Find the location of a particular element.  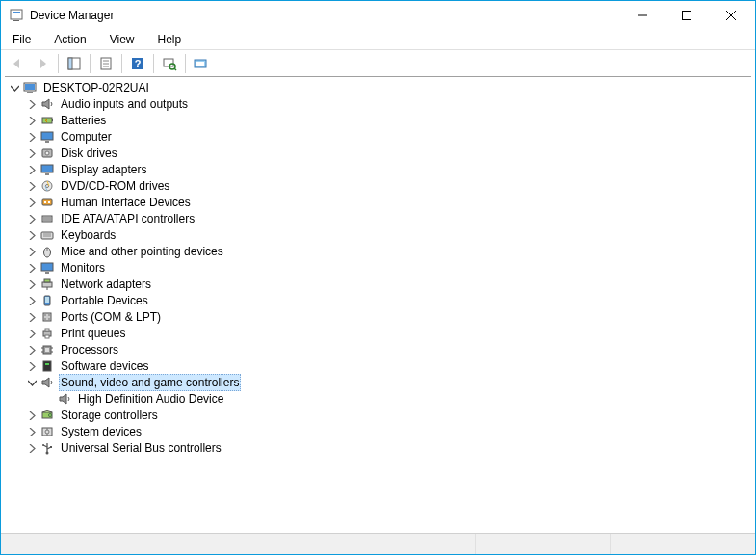

tree-category-label: IDE ATA/ATAPI controllers is located at coordinates (127, 219).